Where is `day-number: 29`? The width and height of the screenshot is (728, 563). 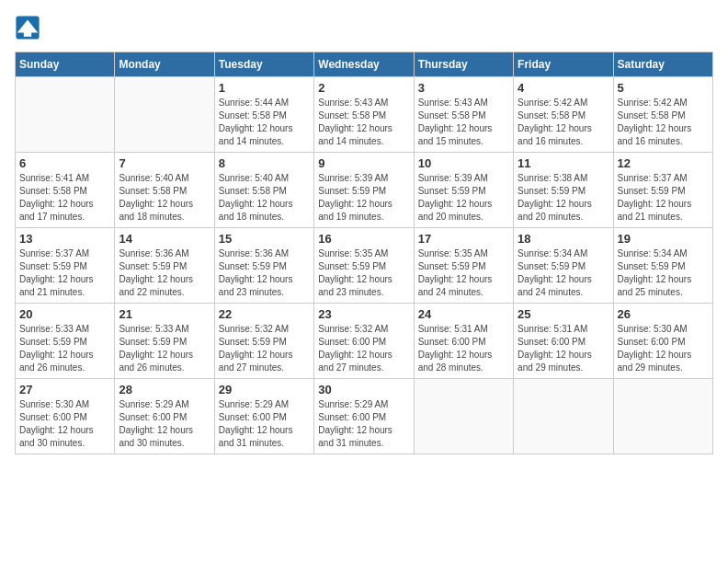
day-number: 29 is located at coordinates (265, 390).